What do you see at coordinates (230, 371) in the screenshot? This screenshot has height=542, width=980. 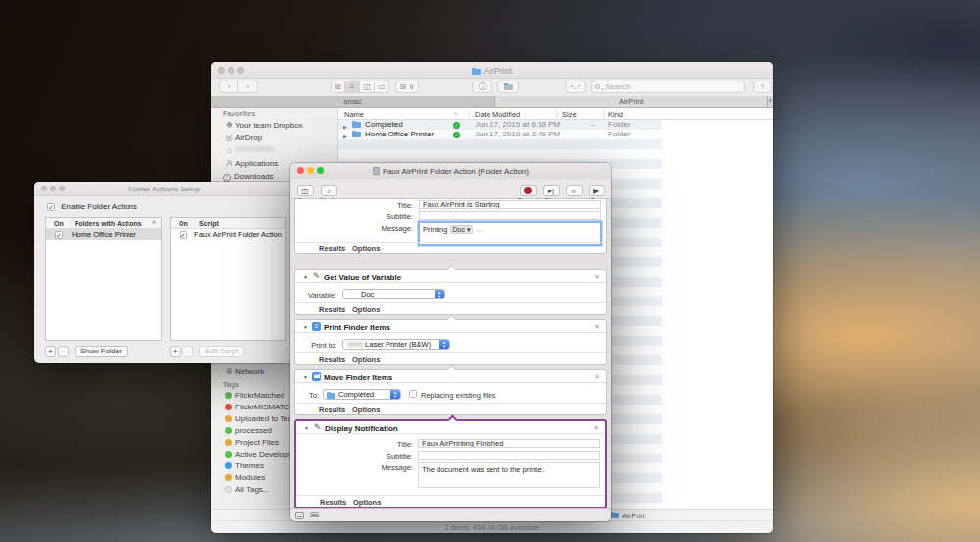 I see `network-icon: ⊕` at bounding box center [230, 371].